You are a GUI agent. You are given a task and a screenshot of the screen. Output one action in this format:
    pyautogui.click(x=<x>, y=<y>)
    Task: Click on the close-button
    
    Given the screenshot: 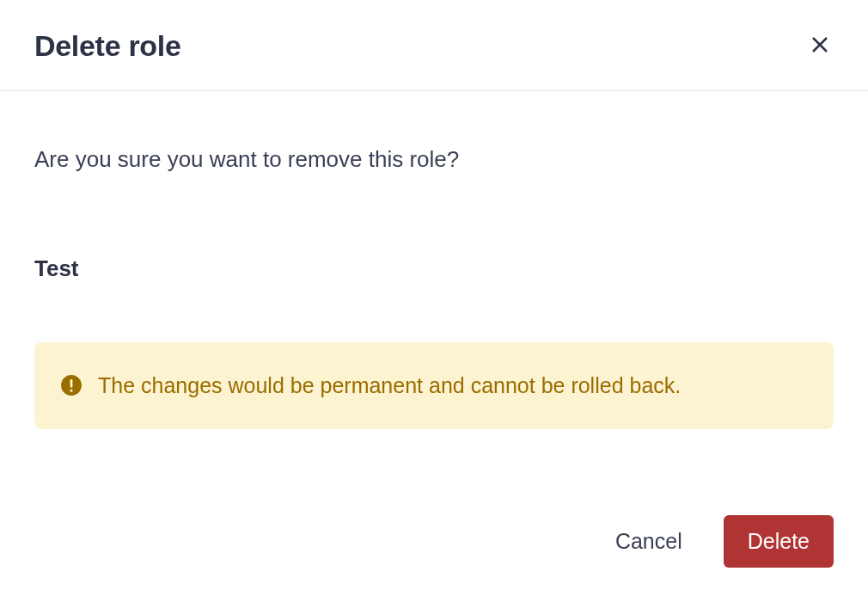 What is the action you would take?
    pyautogui.click(x=820, y=46)
    